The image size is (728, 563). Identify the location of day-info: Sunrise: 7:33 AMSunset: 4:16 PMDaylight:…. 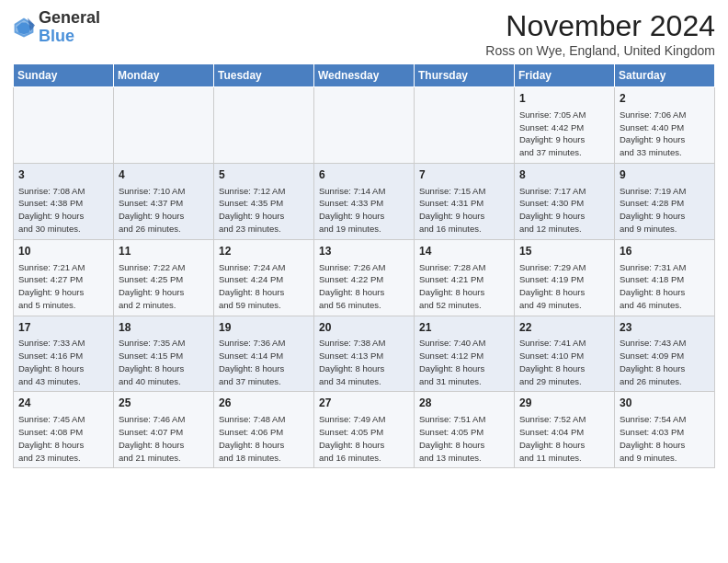
(63, 362).